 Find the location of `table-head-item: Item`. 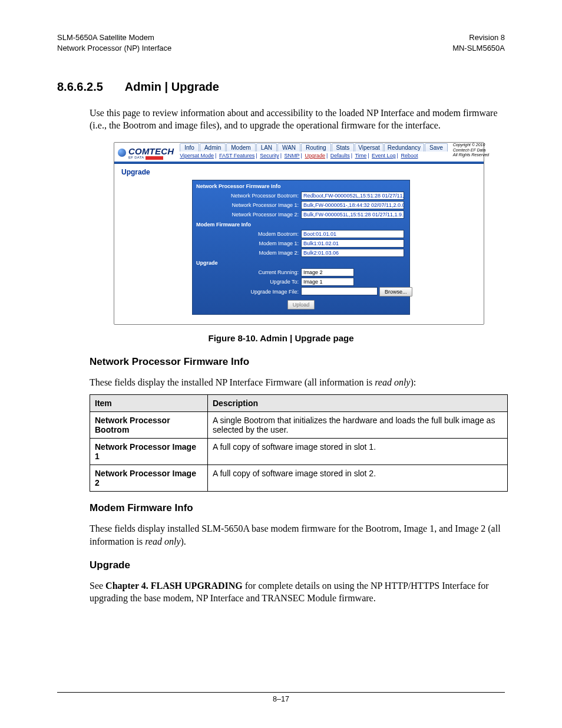

table-head-item: Item is located at coordinates (149, 403).